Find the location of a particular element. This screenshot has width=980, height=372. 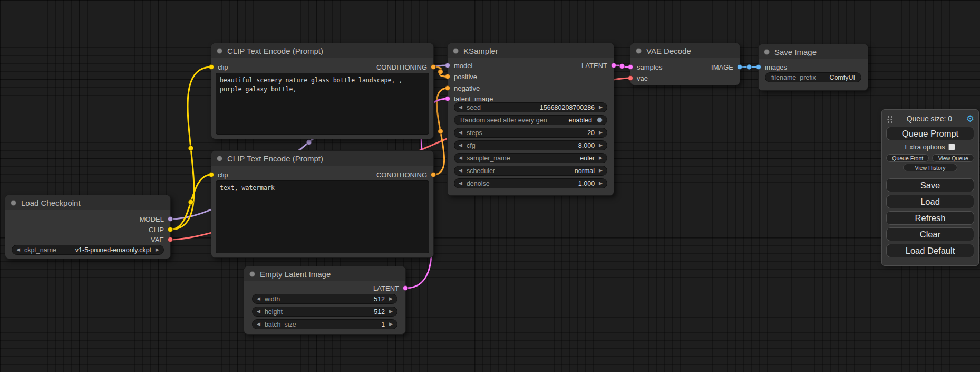

load-default-button: Load Default is located at coordinates (930, 251).